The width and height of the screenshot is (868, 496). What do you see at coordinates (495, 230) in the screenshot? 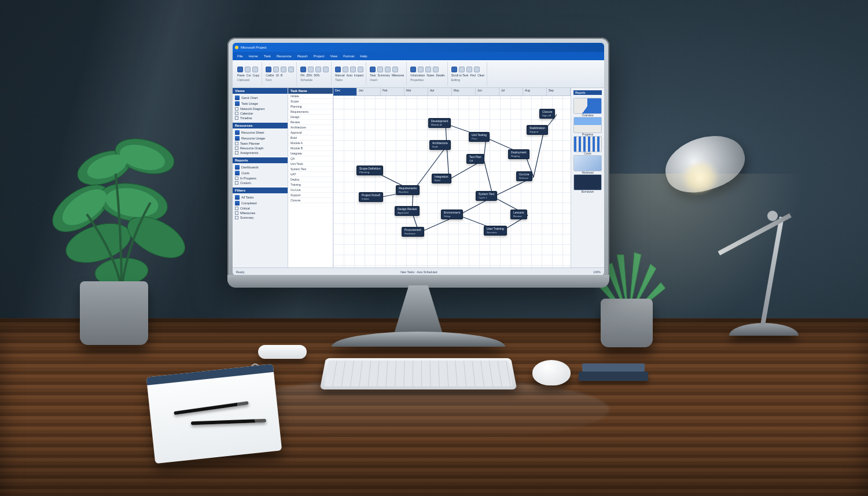
I see `diagram-node: User TrainingSessions` at bounding box center [495, 230].